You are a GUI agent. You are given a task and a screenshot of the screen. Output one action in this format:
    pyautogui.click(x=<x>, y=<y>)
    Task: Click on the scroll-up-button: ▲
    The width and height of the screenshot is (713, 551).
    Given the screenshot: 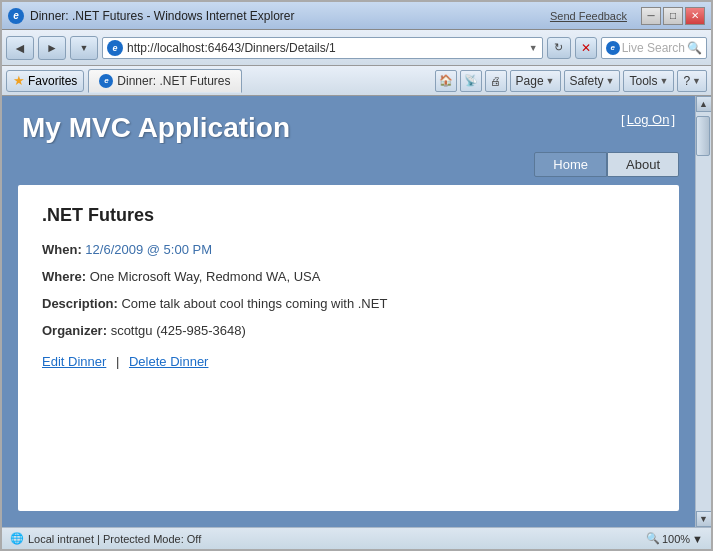 What is the action you would take?
    pyautogui.click(x=704, y=104)
    